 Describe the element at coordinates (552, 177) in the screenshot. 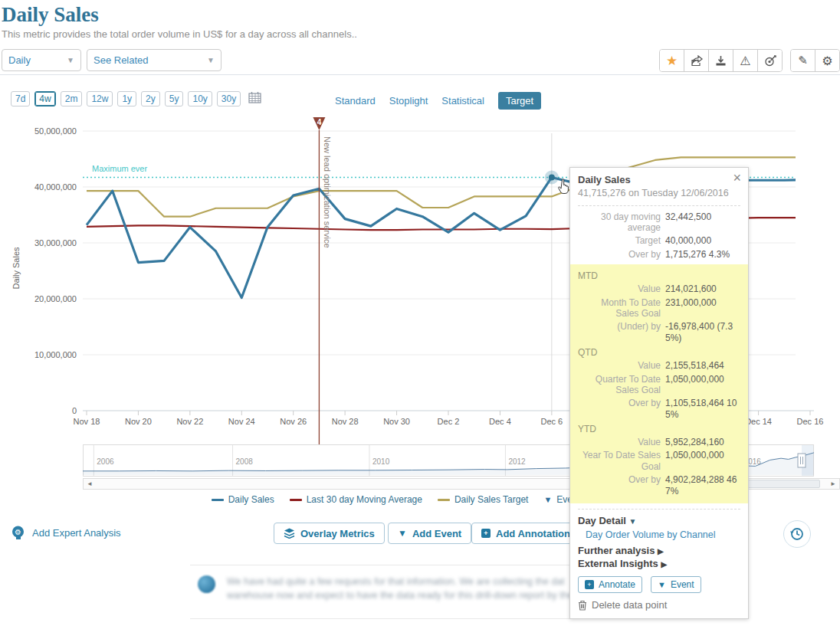

I see `hover-point` at that location.